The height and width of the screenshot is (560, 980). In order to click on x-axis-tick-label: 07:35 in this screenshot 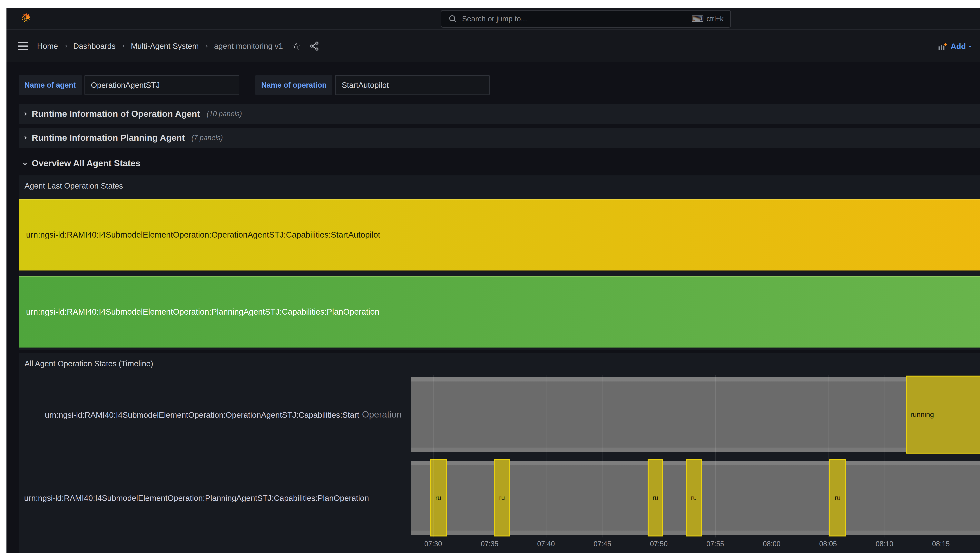, I will do `click(490, 544)`.